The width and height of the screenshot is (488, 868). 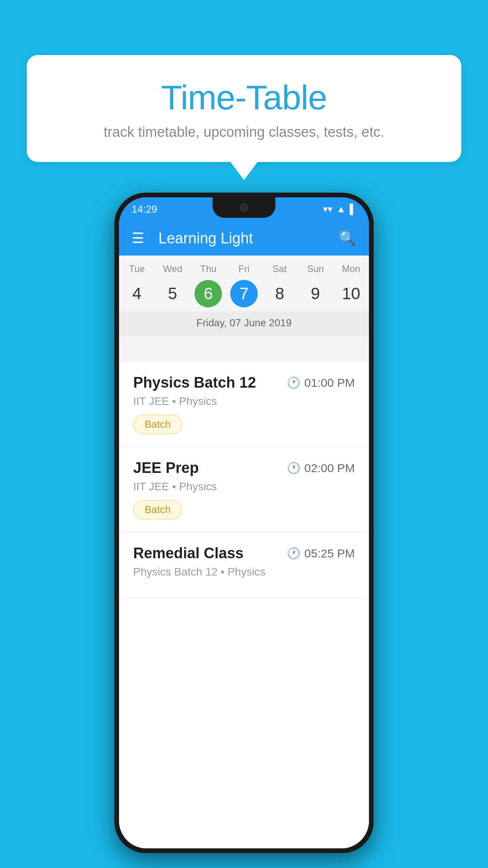 What do you see at coordinates (280, 294) in the screenshot?
I see `day-number: 8` at bounding box center [280, 294].